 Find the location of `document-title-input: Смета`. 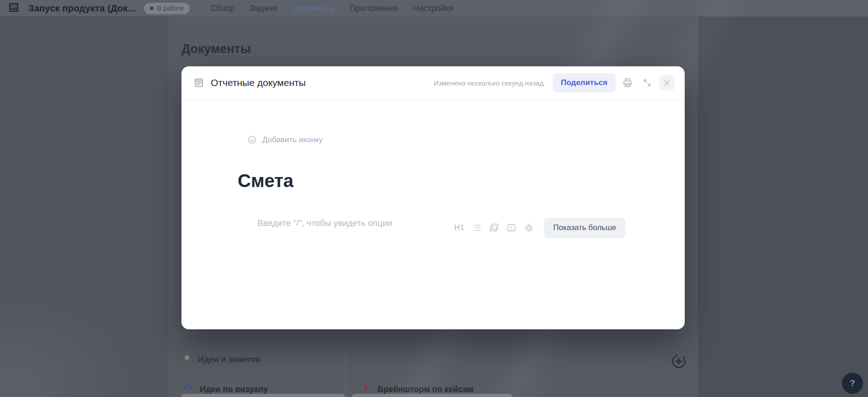

document-title-input: Смета is located at coordinates (266, 181).